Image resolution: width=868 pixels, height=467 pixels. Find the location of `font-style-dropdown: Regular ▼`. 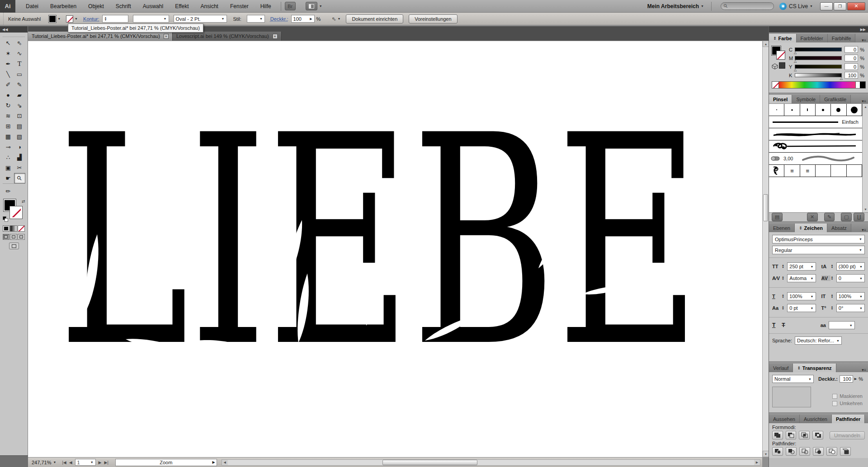

font-style-dropdown: Regular ▼ is located at coordinates (818, 250).